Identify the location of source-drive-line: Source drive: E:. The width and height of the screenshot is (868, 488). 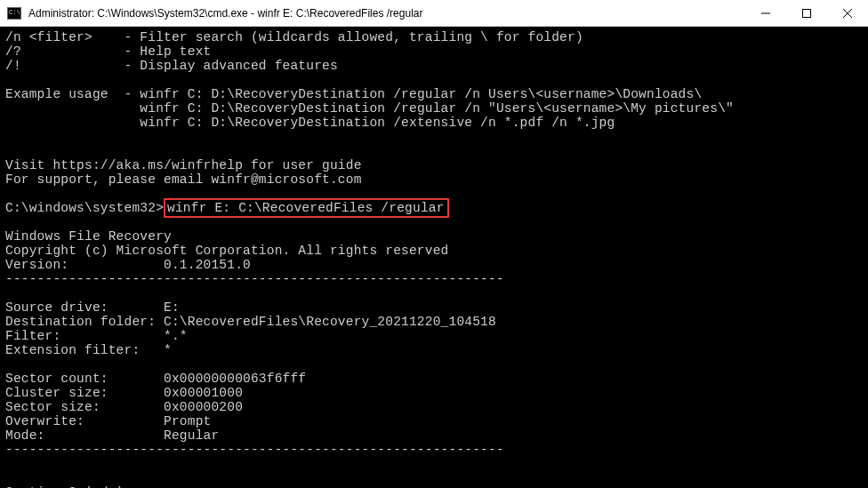
(92, 308).